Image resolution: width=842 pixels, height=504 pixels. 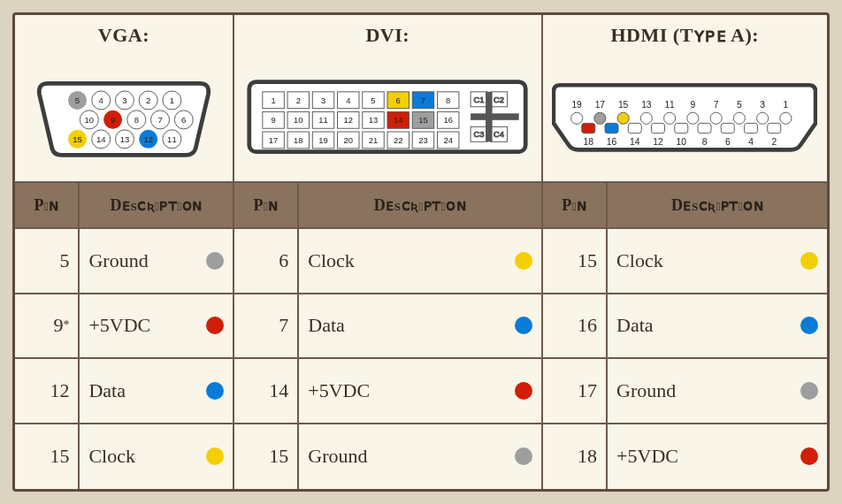 I want to click on svg-text: C4, so click(x=499, y=134).